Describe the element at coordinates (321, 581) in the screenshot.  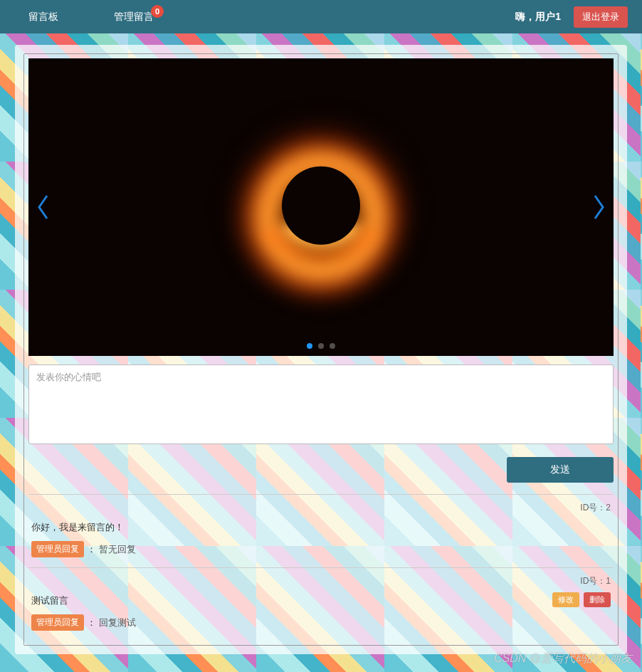
I see `message-id: ID号：1` at that location.